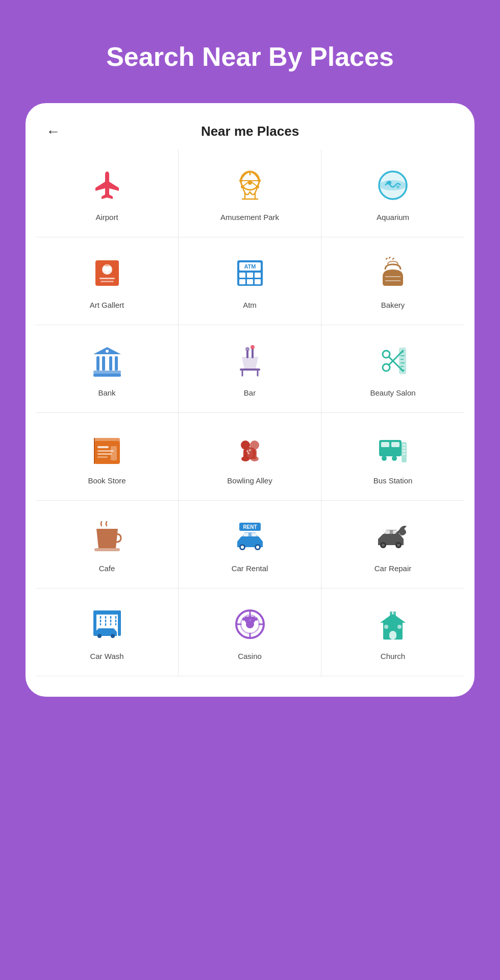 The image size is (500, 980). Describe the element at coordinates (107, 449) in the screenshot. I see `book-store-icon` at that location.